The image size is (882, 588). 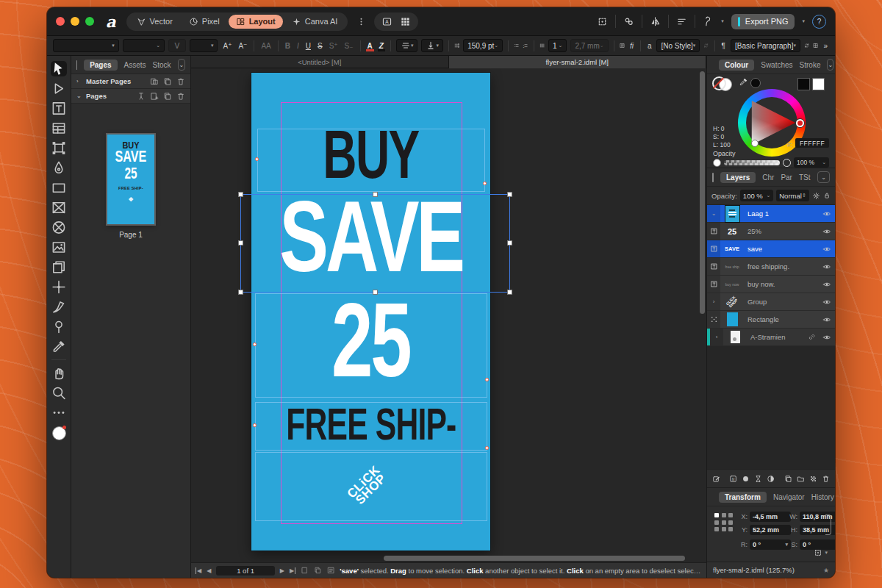 I want to click on tab-layers: Layers, so click(x=738, y=178).